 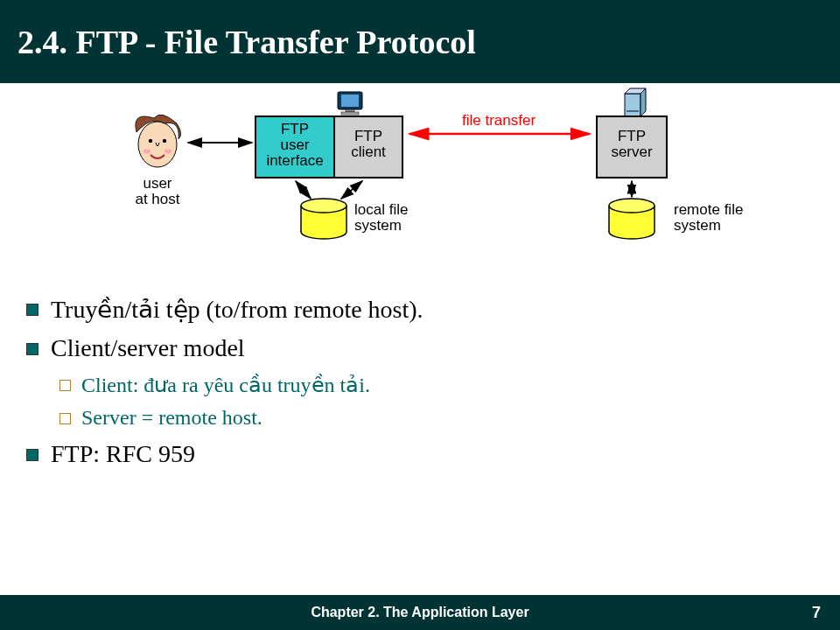 I want to click on bullet-item: Truyền/tải tệp (to/from remote host)., so click(x=420, y=310).